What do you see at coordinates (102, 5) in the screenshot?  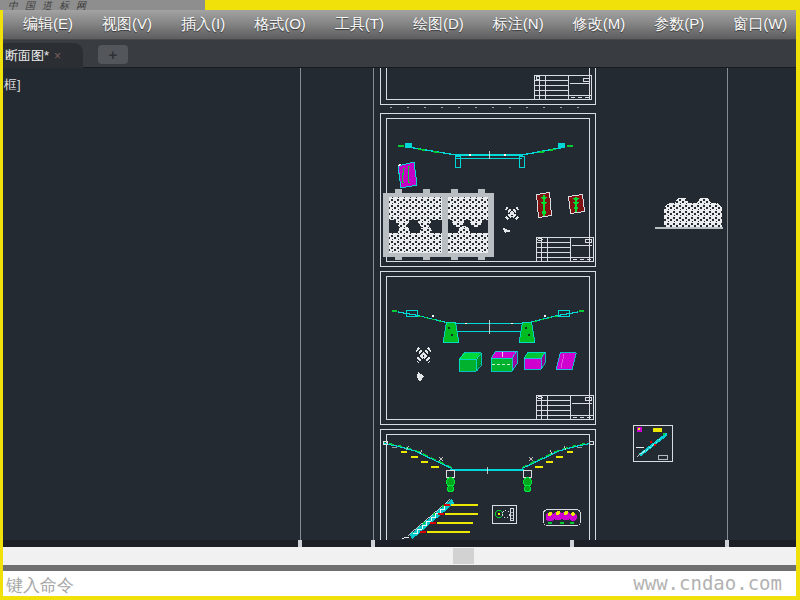 I see `titlebar-watermark: 中国道标网` at bounding box center [102, 5].